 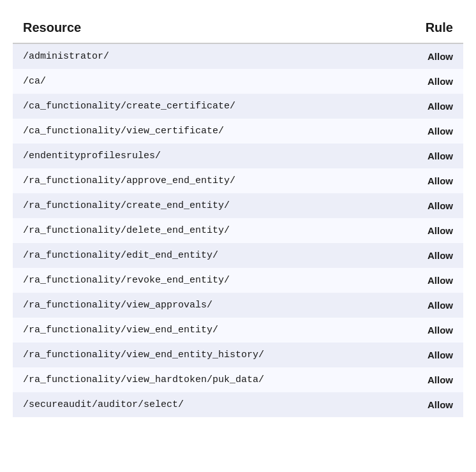 What do you see at coordinates (238, 231) in the screenshot?
I see `table-row: /ra_functionality/delete_end_entity/Allo…` at bounding box center [238, 231].